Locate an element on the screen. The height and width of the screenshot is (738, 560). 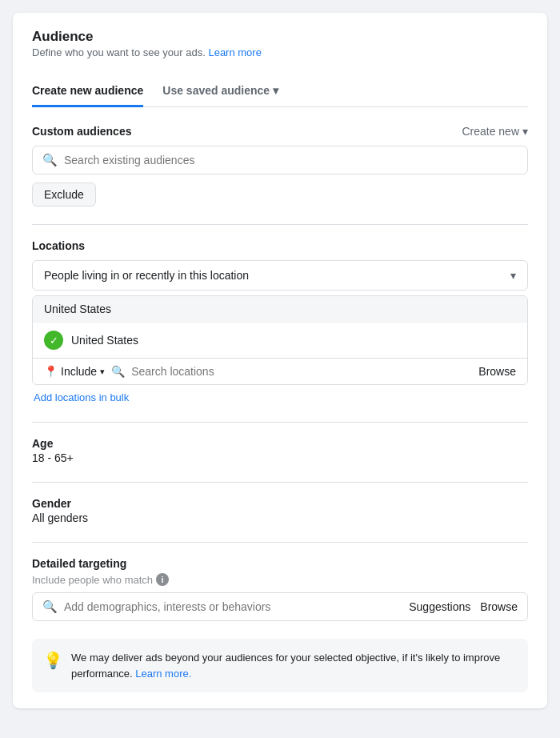
include-people-row: Include people who match i is located at coordinates (280, 580).